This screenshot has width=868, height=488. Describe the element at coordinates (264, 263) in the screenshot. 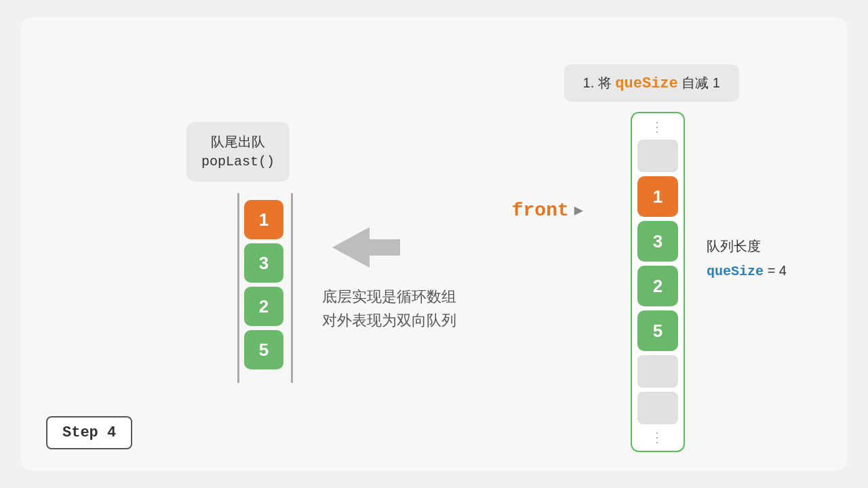

I see `left-cell-2: 3` at that location.